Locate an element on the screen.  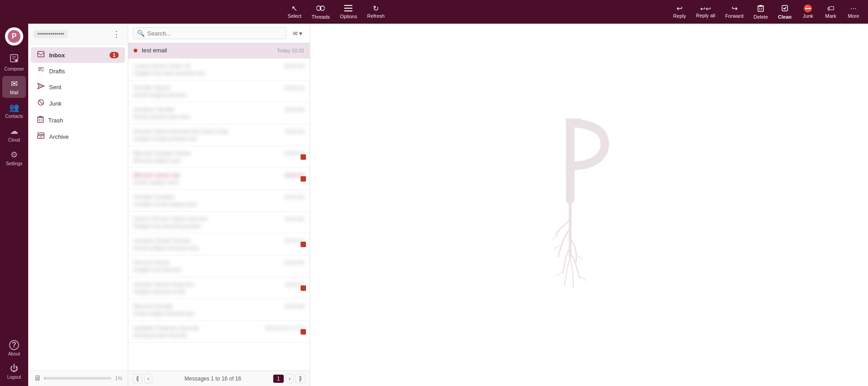
folder-item-trash: Trash is located at coordinates (78, 120).